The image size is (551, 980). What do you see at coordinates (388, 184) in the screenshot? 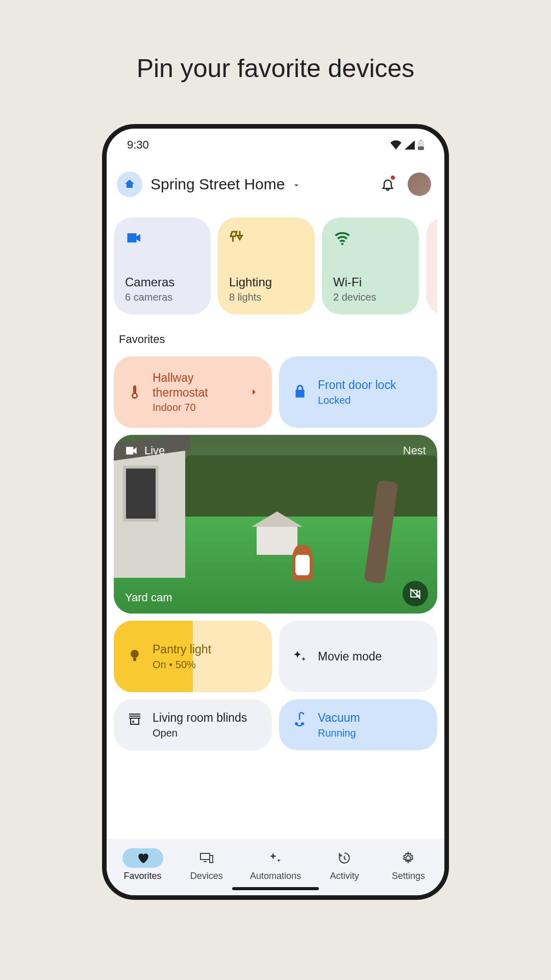
I see `notifications-button` at bounding box center [388, 184].